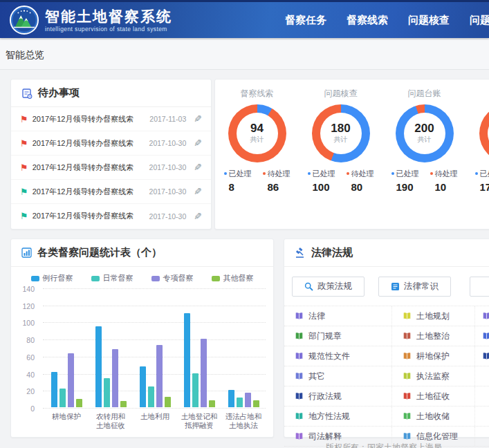 This screenshot has width=489, height=448. Describe the element at coordinates (328, 286) in the screenshot. I see `policy-regulations-button: 政策法规` at that location.